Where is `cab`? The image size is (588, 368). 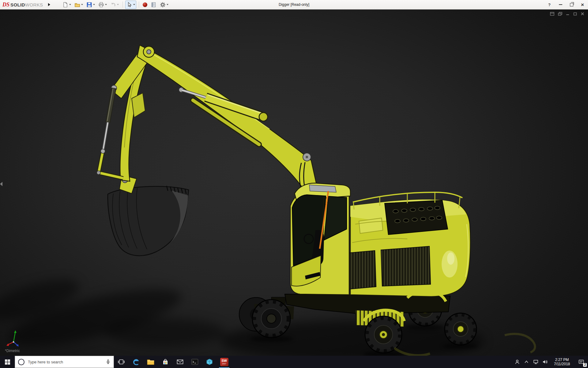 cab is located at coordinates (320, 239).